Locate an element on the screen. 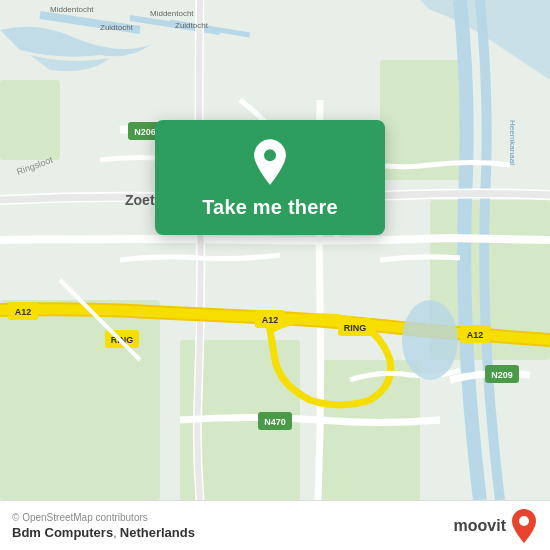 This screenshot has height=550, width=550. moovit-text: moovit is located at coordinates (480, 526).